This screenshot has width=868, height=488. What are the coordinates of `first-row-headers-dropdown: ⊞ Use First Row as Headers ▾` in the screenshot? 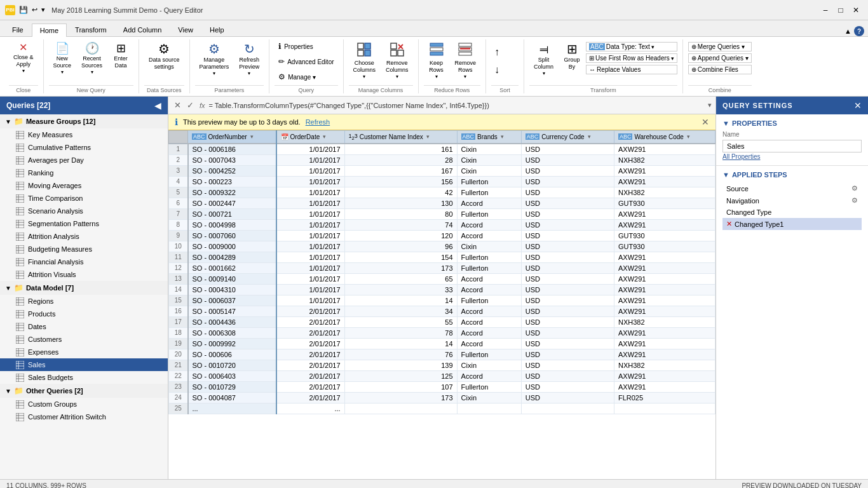 It's located at (632, 58).